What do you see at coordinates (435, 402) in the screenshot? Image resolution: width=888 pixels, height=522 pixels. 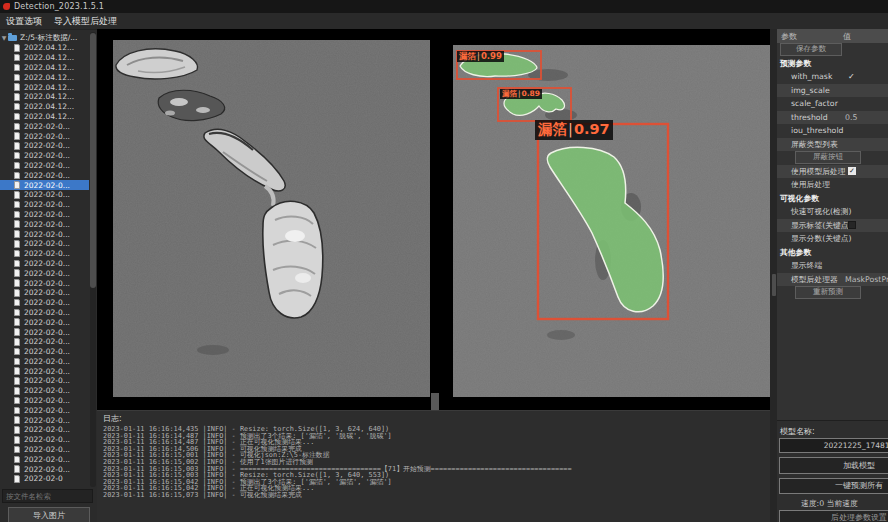 I see `viewer-splitter-handle` at bounding box center [435, 402].